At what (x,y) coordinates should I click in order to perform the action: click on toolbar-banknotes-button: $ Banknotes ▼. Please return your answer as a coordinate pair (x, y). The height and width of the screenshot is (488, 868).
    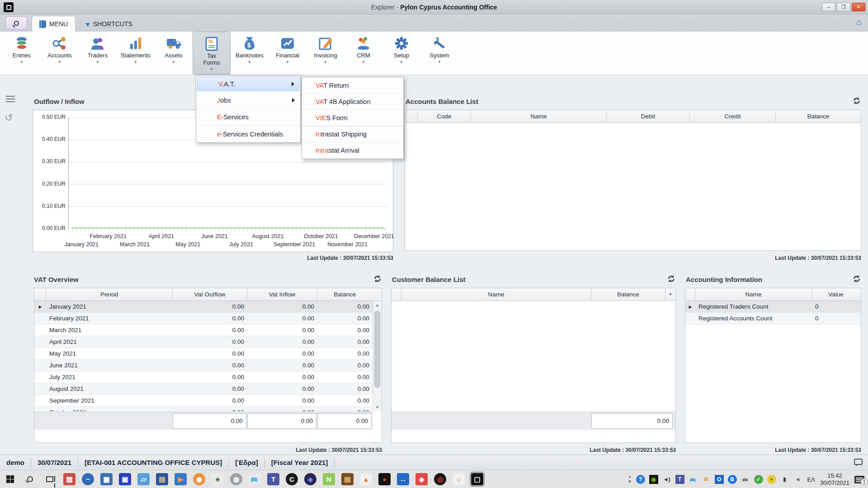
    Looking at the image, I should click on (250, 53).